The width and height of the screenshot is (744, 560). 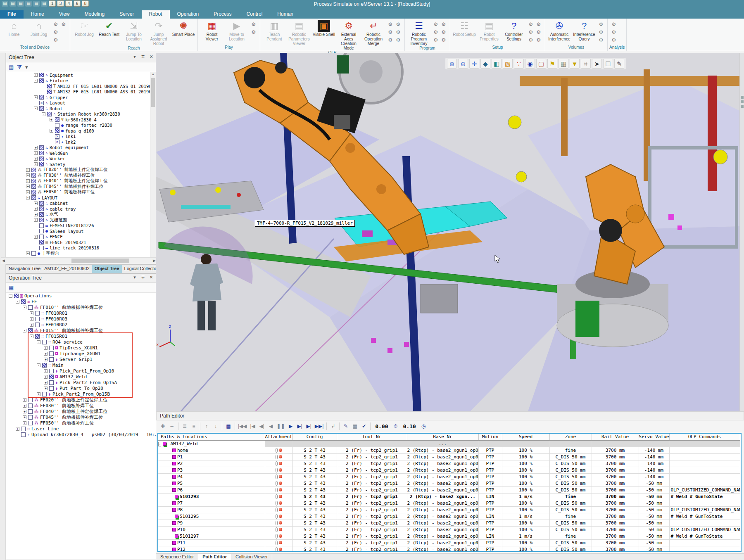 What do you see at coordinates (78, 75) in the screenshot?
I see `tree-item: +∴Equipment` at bounding box center [78, 75].